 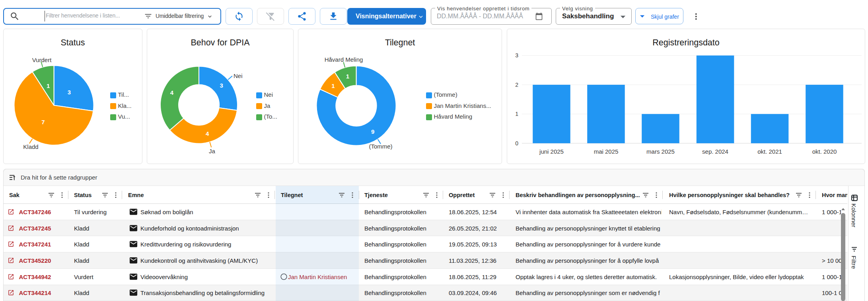 What do you see at coordinates (825, 151) in the screenshot?
I see `svg-text: okt. 2020` at bounding box center [825, 151].